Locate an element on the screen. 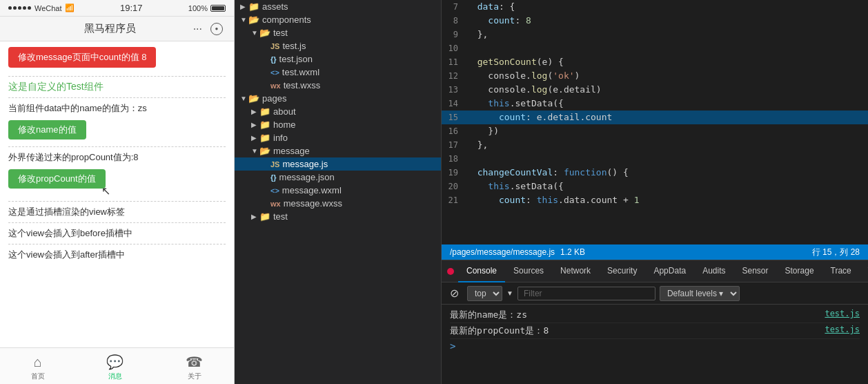  filter-group: top ▼ Default levels ▾ is located at coordinates (665, 294).